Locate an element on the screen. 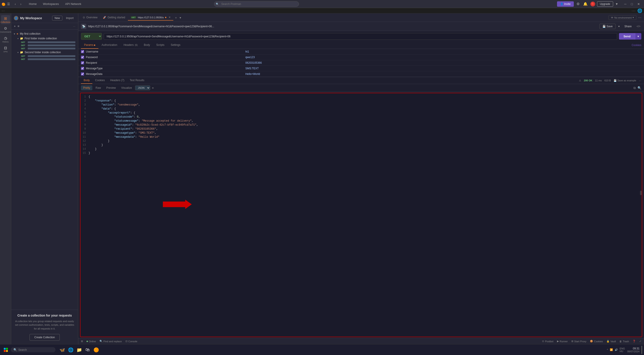 This screenshot has width=644, height=355. param-checkbox-messagedata is located at coordinates (82, 74).